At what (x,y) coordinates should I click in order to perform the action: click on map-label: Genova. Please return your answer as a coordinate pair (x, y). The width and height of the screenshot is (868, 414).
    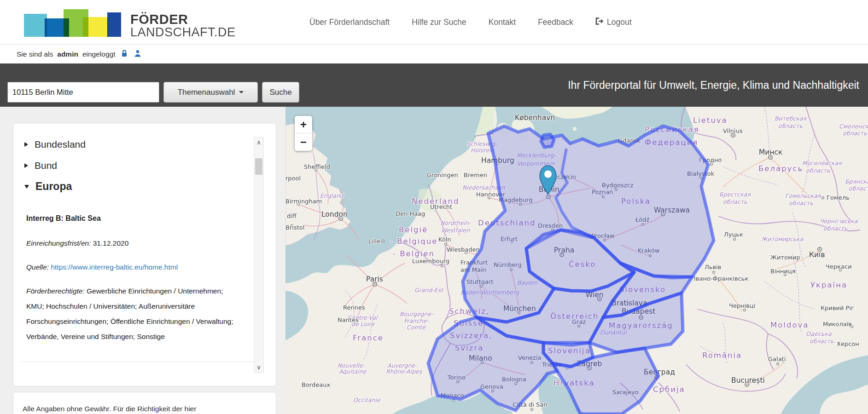
    Looking at the image, I should click on (492, 386).